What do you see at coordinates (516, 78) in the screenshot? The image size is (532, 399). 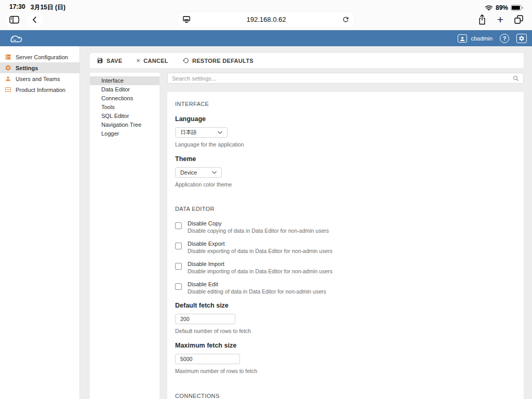 I see `search-icon` at bounding box center [516, 78].